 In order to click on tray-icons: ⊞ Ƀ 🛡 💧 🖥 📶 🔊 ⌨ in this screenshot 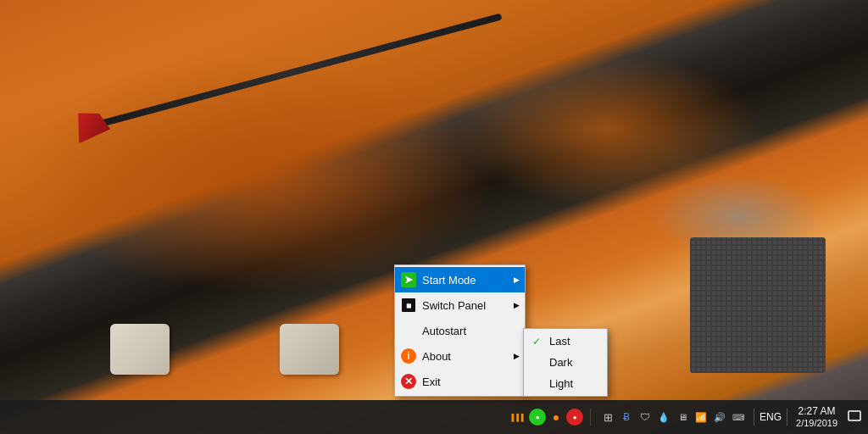, I will do `click(673, 417)`.